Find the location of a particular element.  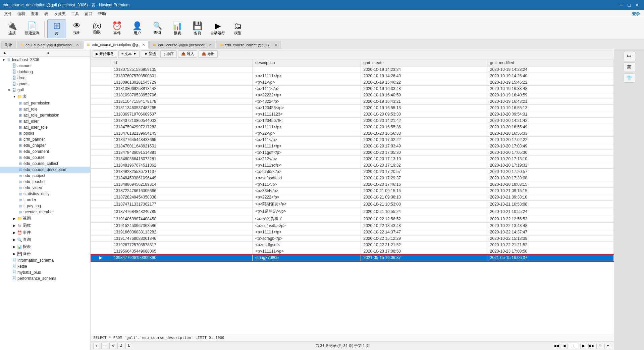

toolbar-user: 👤 用户 is located at coordinates (137, 29).